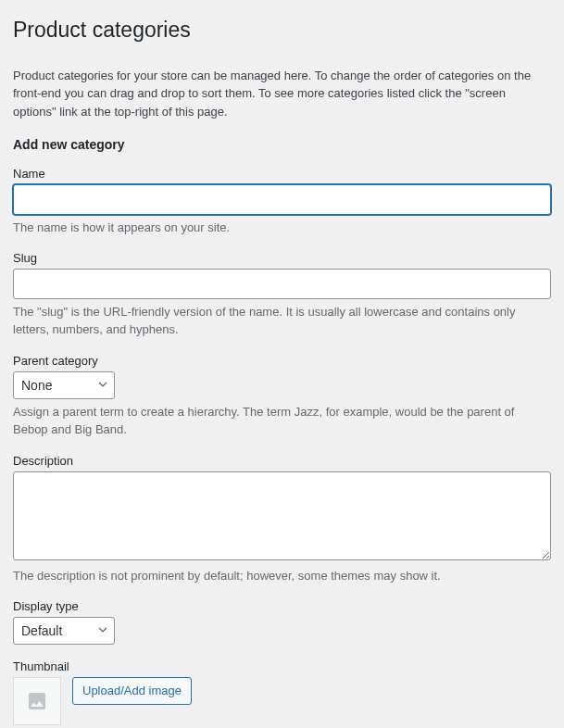 The width and height of the screenshot is (564, 728). Describe the element at coordinates (282, 31) in the screenshot. I see `page-title: Product categories` at that location.